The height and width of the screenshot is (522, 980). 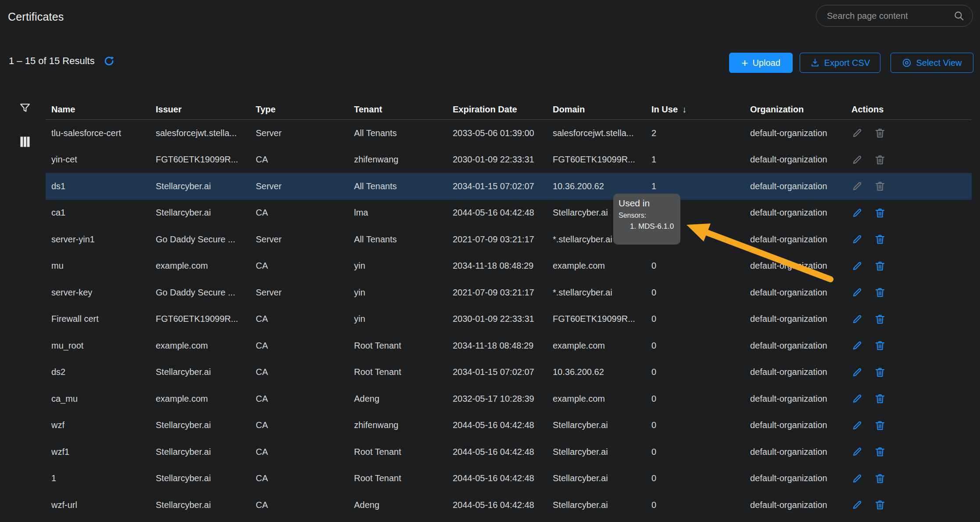 I want to click on cell-expiration: 2044-05-16 04:42:48, so click(x=497, y=213).